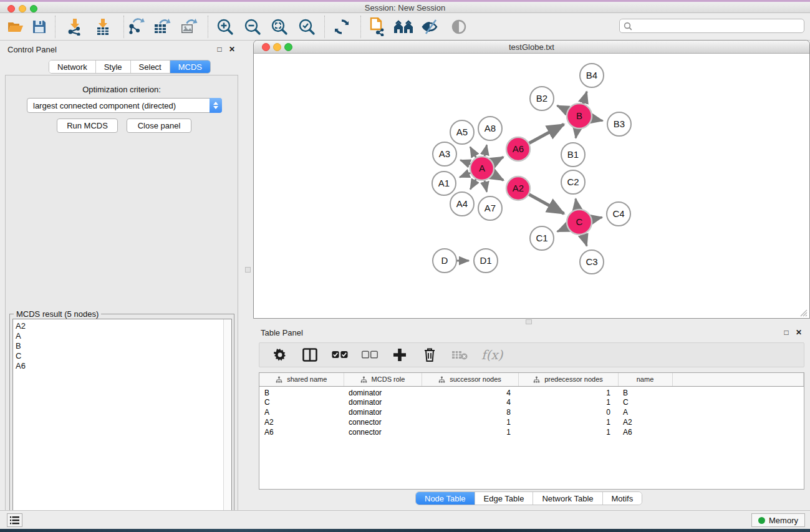  Describe the element at coordinates (302, 422) in the screenshot. I see `table-cell: A2` at that location.